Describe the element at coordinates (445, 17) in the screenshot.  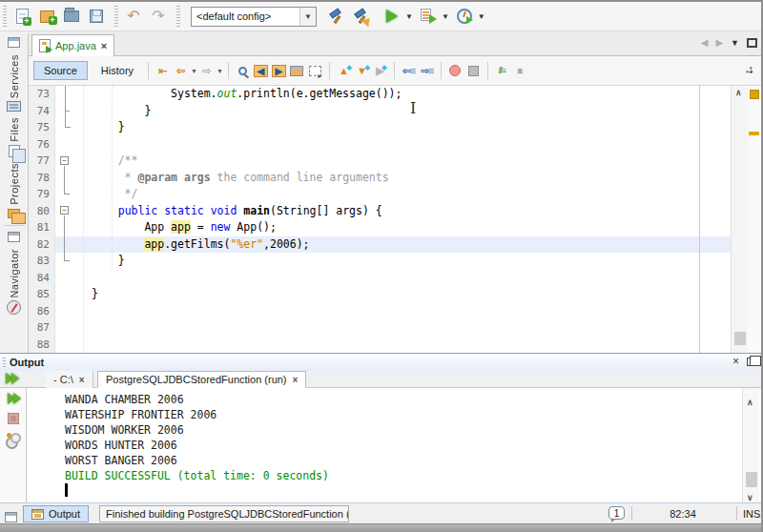
I see `debug-dropdown-icon: ▼` at that location.